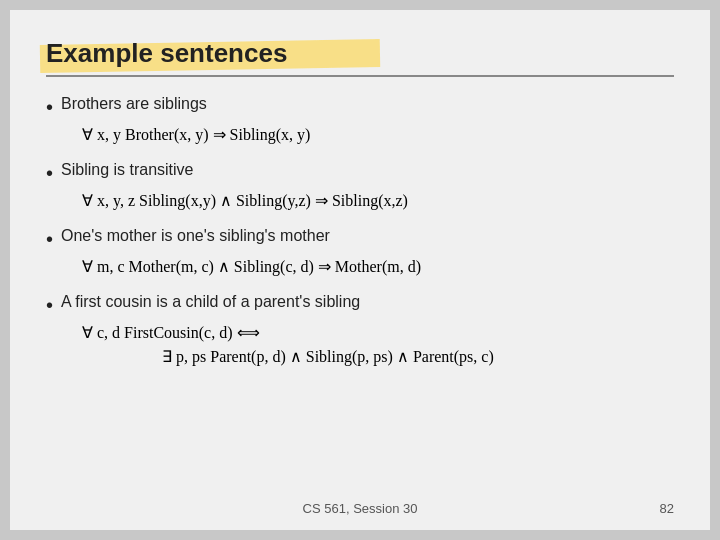  What do you see at coordinates (360, 305) in the screenshot?
I see `bullet-label-4: • A first cousin is a child of a parent'…` at bounding box center [360, 305].